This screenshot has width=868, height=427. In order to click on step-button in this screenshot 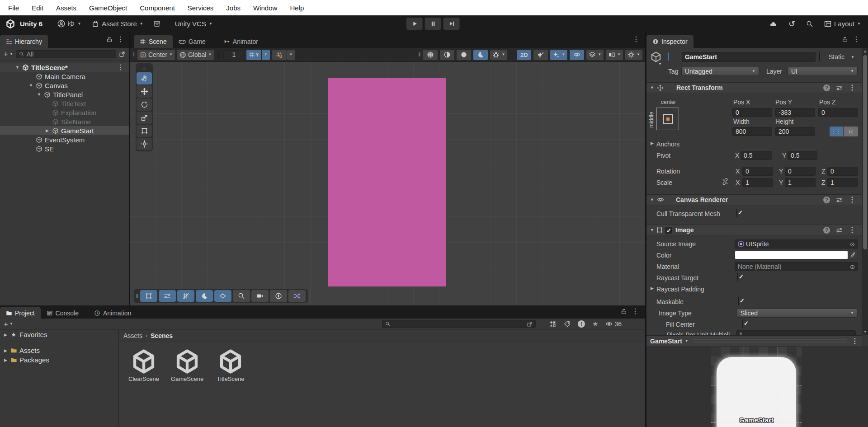, I will do `click(452, 23)`.